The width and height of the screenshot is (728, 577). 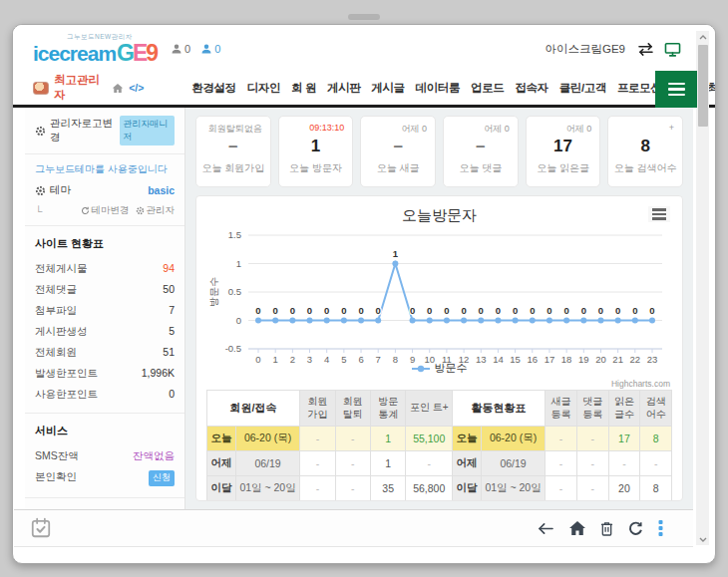 I want to click on back-icon, so click(x=546, y=528).